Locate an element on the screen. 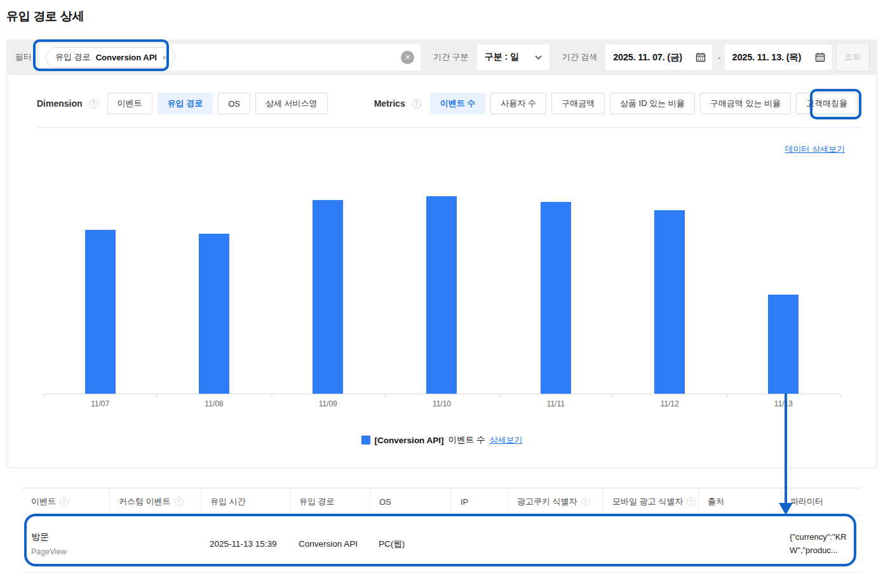 The image size is (883, 588). cell-source is located at coordinates (739, 544).